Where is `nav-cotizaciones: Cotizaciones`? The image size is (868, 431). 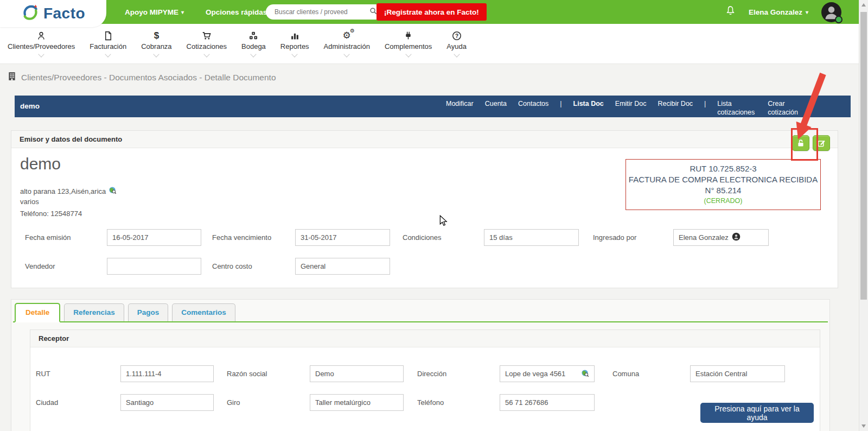 nav-cotizaciones: Cotizaciones is located at coordinates (207, 43).